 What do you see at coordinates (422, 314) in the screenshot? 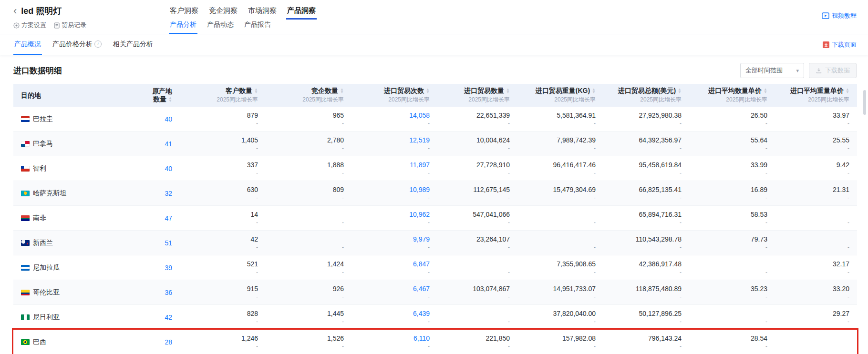
I see `cell-value: 6,439` at bounding box center [422, 314].